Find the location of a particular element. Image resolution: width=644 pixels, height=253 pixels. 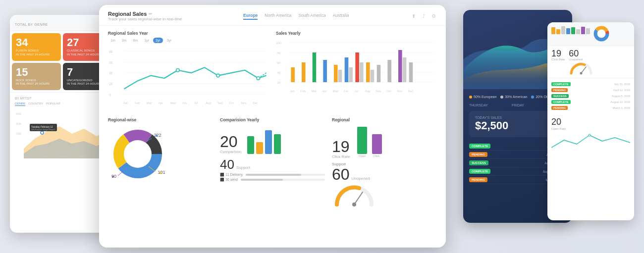

tab-north-america: North America is located at coordinates (278, 16).